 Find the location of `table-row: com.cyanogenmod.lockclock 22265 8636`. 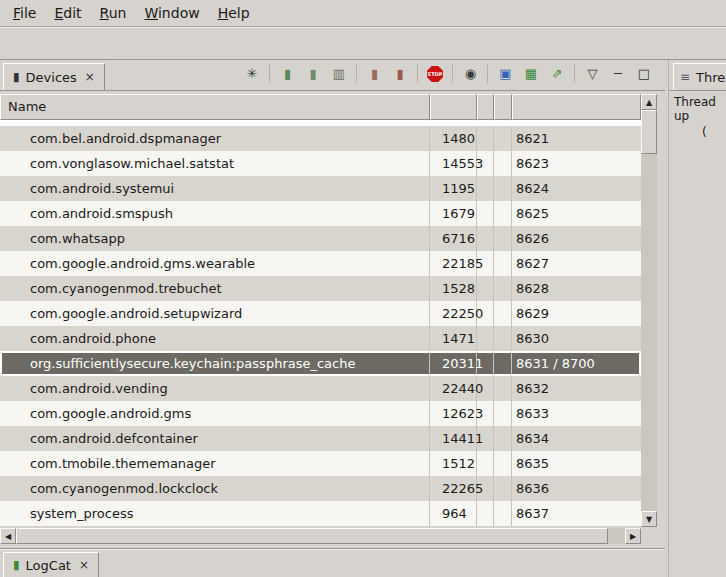

table-row: com.cyanogenmod.lockclock 22265 8636 is located at coordinates (320, 488).